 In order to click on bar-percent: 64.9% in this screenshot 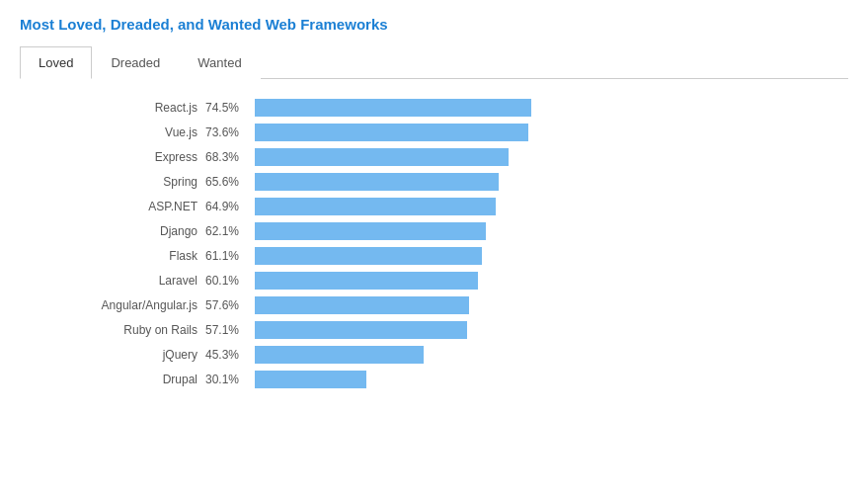, I will do `click(227, 207)`.